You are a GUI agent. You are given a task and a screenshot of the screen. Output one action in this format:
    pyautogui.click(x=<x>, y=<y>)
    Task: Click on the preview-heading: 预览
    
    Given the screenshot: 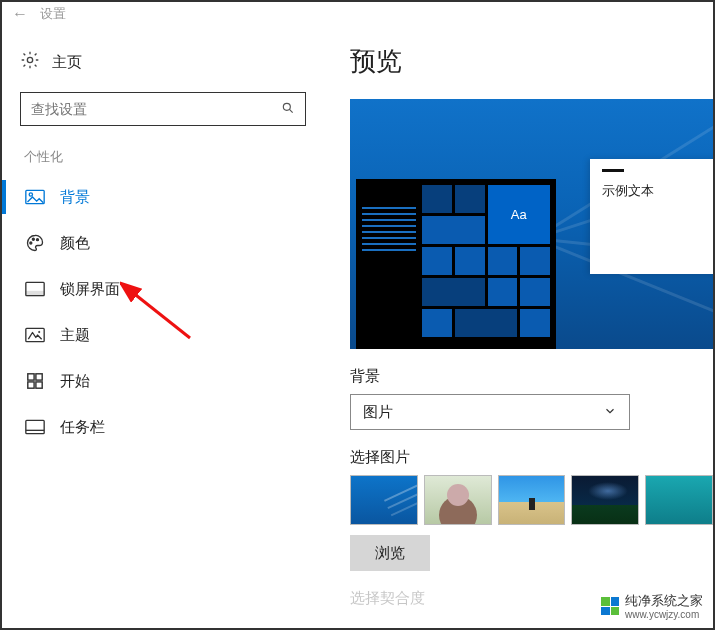 What is the action you would take?
    pyautogui.click(x=532, y=62)
    